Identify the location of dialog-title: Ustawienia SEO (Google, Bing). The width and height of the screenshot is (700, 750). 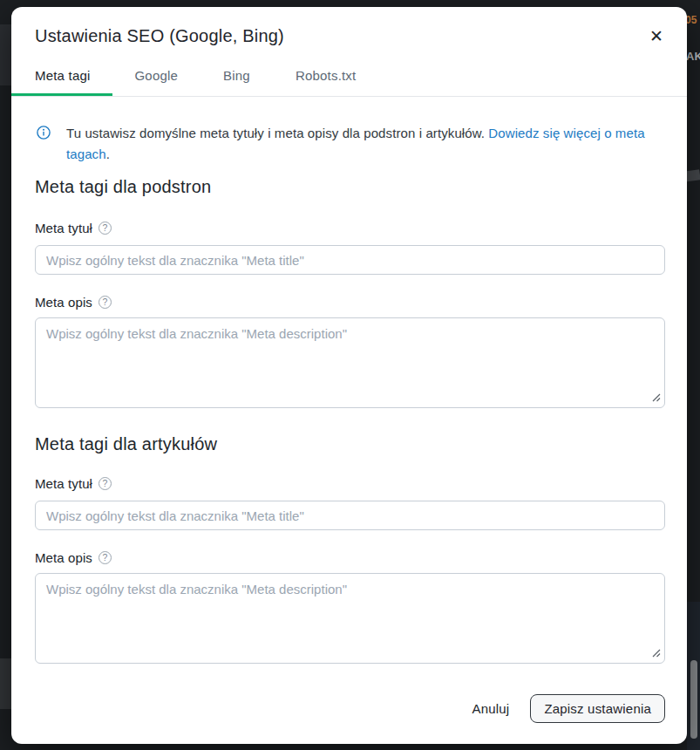
(160, 36).